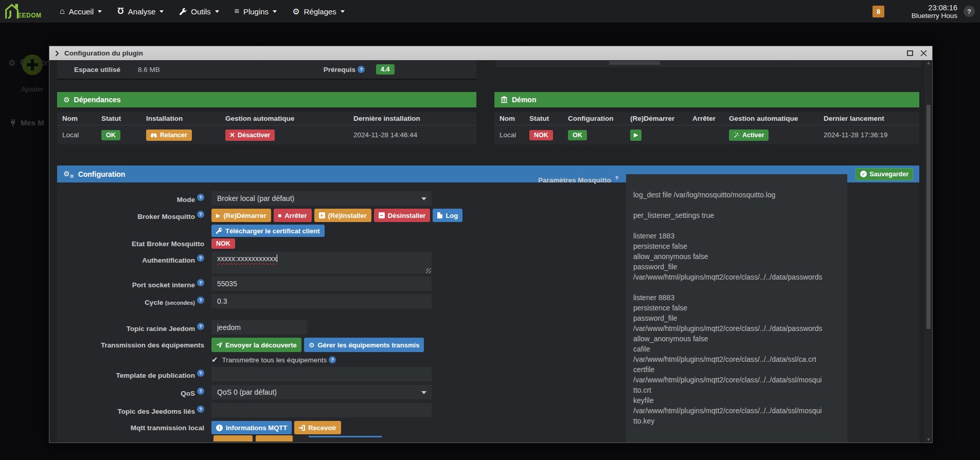 This screenshot has height=460, width=980. What do you see at coordinates (490, 11) in the screenshot?
I see `top-navbar: EEDOM ⌂ Accueil Ʊ Analyse Outils ≡ Plugi…` at bounding box center [490, 11].